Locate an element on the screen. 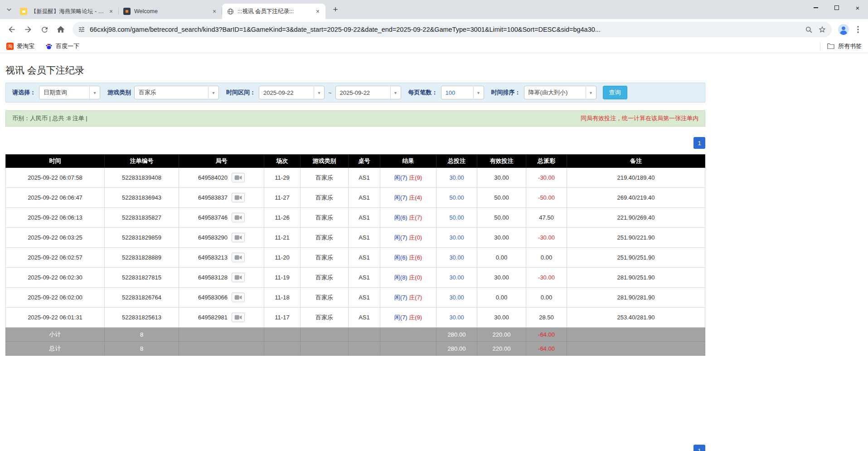  sort-label: 时间排序： is located at coordinates (506, 93).